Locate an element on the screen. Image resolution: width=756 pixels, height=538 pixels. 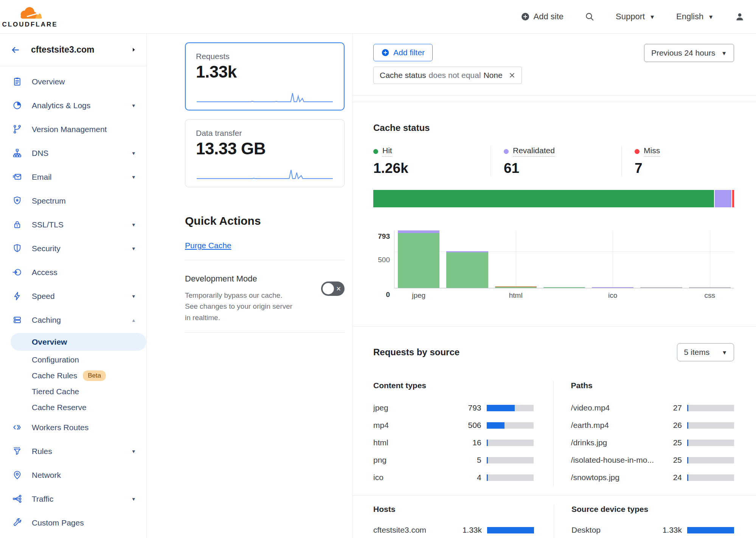
sidebar-subitem-configuration: Configuration is located at coordinates (73, 360).